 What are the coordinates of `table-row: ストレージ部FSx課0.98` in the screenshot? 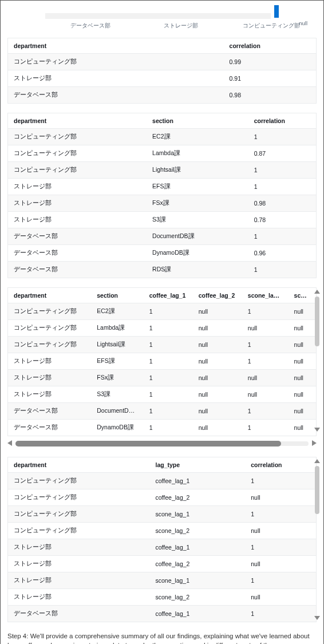 It's located at (162, 204).